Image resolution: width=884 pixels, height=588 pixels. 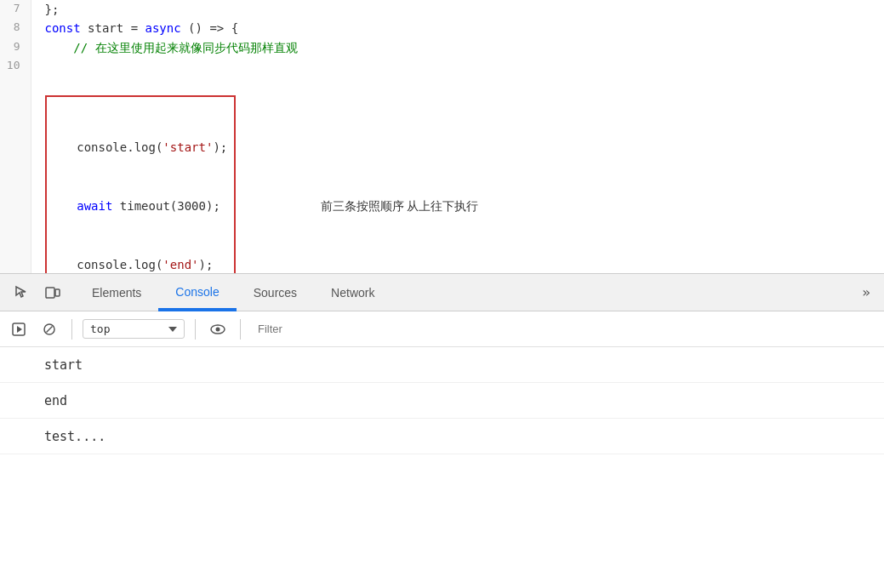 What do you see at coordinates (400, 206) in the screenshot?
I see `annotation-text: 前三条按照顺序 从上往下执行` at bounding box center [400, 206].